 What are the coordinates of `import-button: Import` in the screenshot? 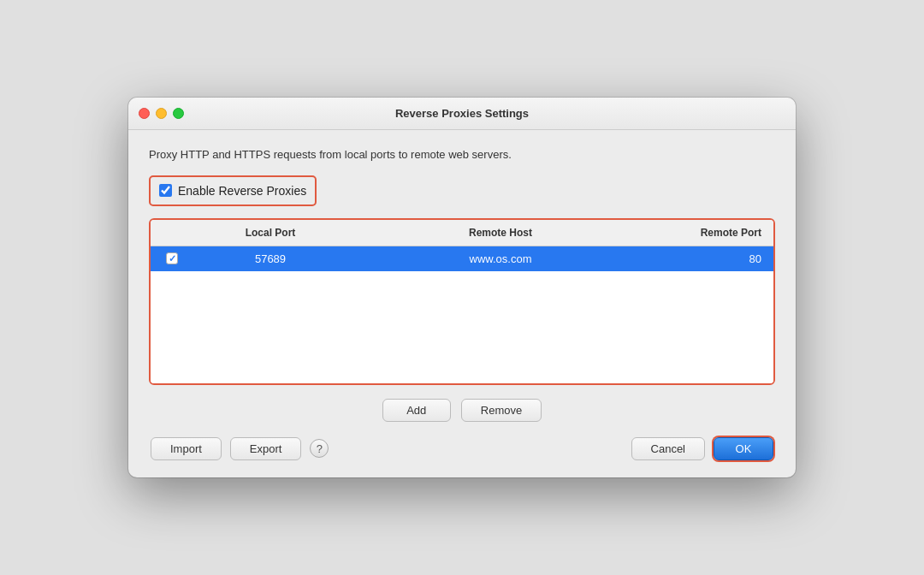 It's located at (187, 448).